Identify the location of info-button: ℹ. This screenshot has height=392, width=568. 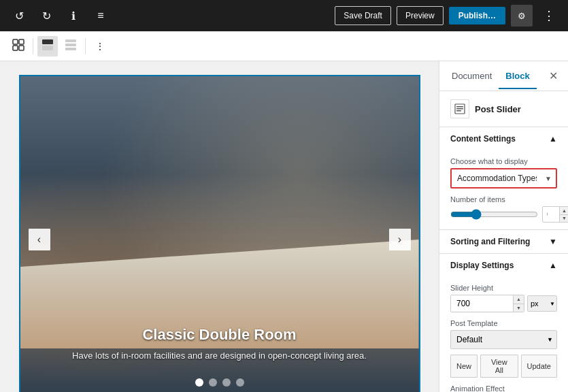
(73, 16).